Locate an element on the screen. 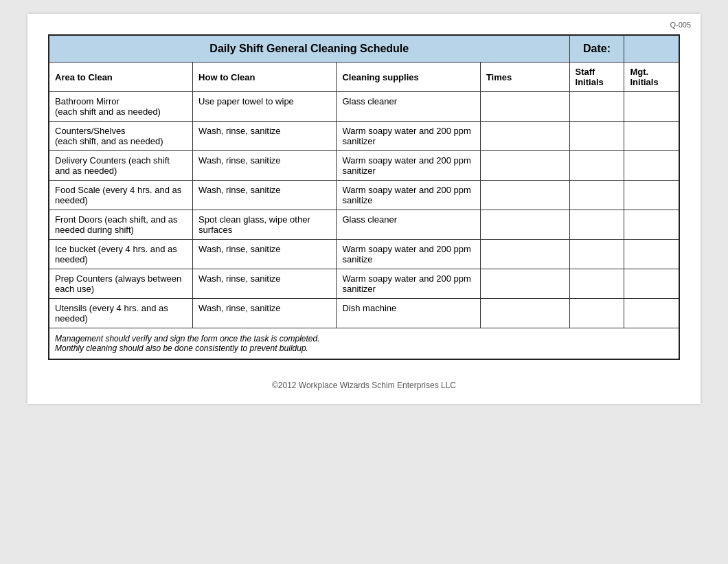  cell-supplies: Dish machine is located at coordinates (408, 313).